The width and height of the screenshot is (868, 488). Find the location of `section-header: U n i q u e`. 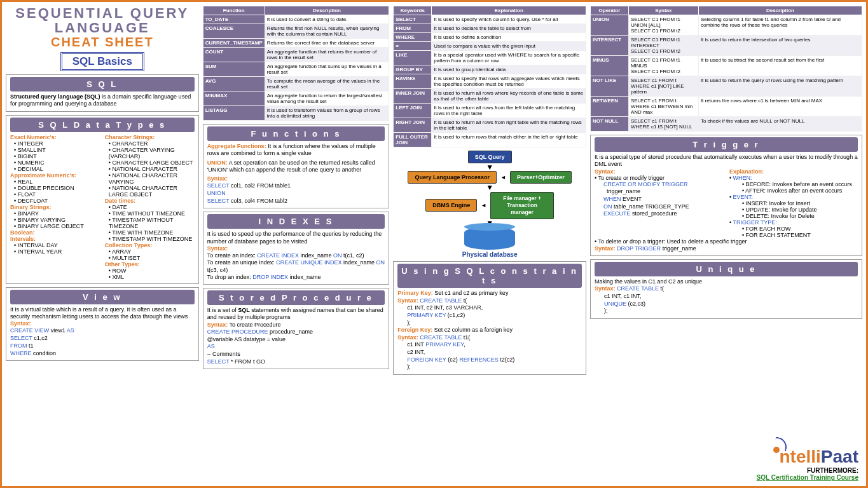

section-header: U n i q u e is located at coordinates (726, 269).